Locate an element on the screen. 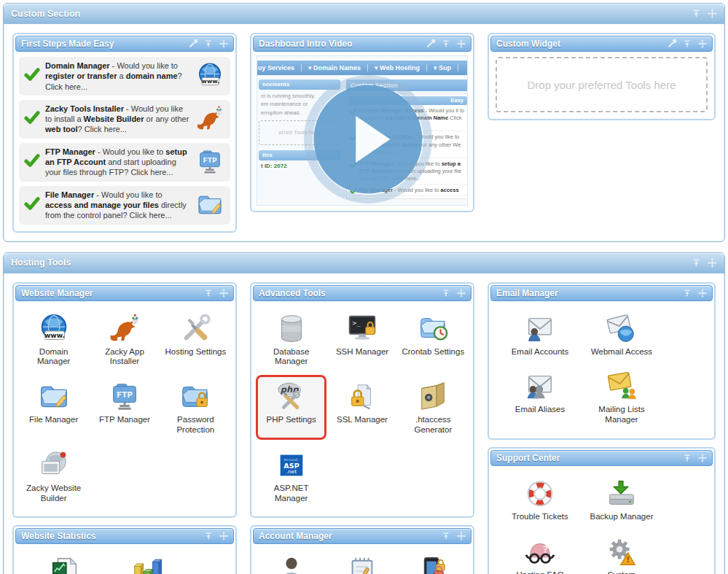 This screenshot has height=574, width=728. tool-item-zacky-app-installer: W Zacky App Installer is located at coordinates (124, 340).